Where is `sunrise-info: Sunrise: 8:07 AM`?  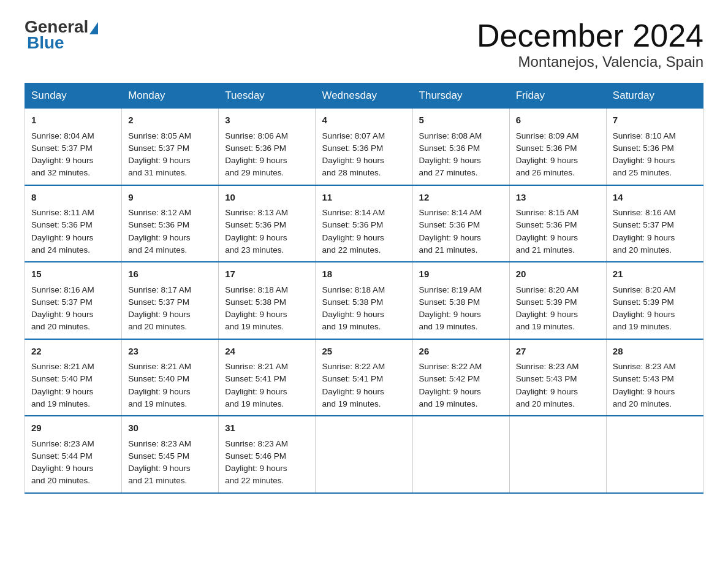
sunrise-info: Sunrise: 8:07 AM is located at coordinates (353, 136).